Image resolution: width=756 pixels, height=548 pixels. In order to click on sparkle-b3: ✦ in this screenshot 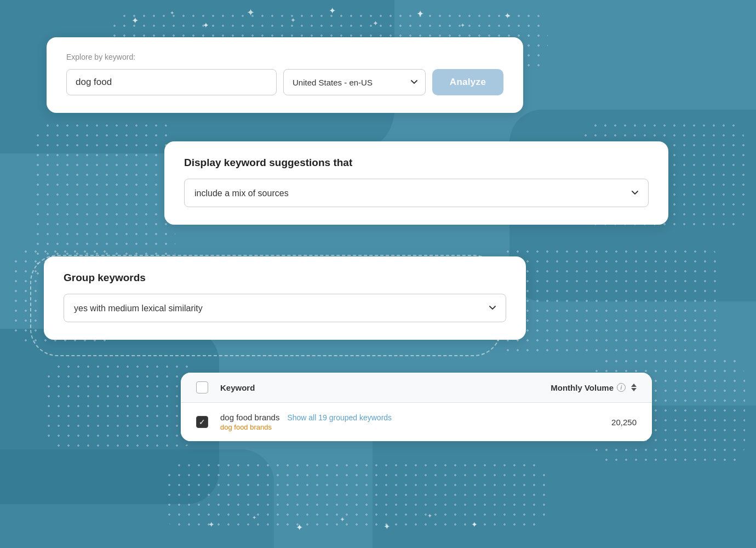, I will do `click(299, 527)`.